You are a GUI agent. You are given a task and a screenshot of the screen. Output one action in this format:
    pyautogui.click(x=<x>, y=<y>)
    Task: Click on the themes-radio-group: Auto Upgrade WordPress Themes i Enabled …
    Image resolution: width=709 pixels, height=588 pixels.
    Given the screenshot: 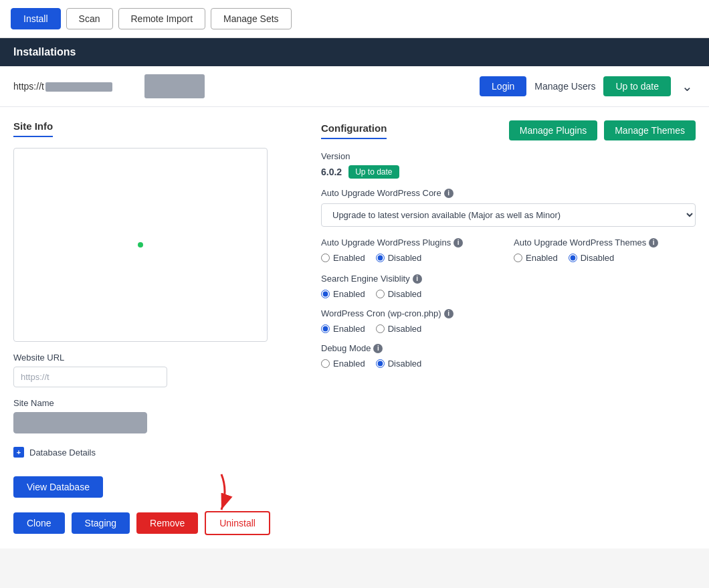 What is the action you would take?
    pyautogui.click(x=605, y=250)
    